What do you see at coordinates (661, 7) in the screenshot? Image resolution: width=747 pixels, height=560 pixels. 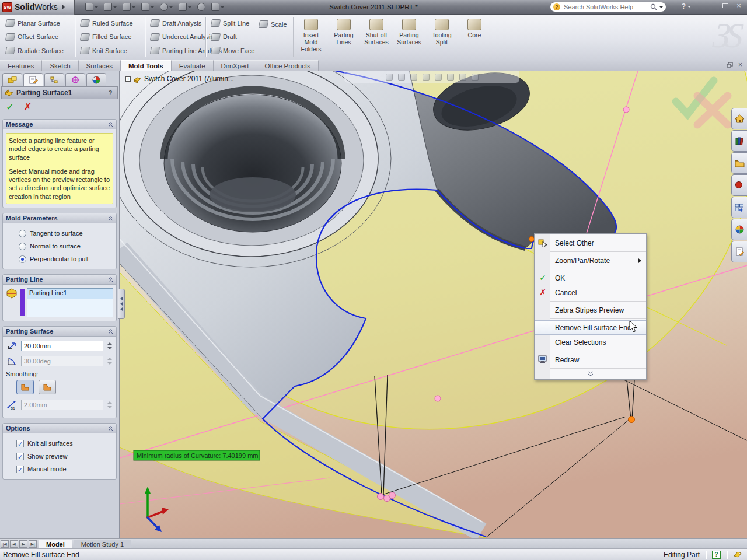 I see `search-dropdown` at bounding box center [661, 7].